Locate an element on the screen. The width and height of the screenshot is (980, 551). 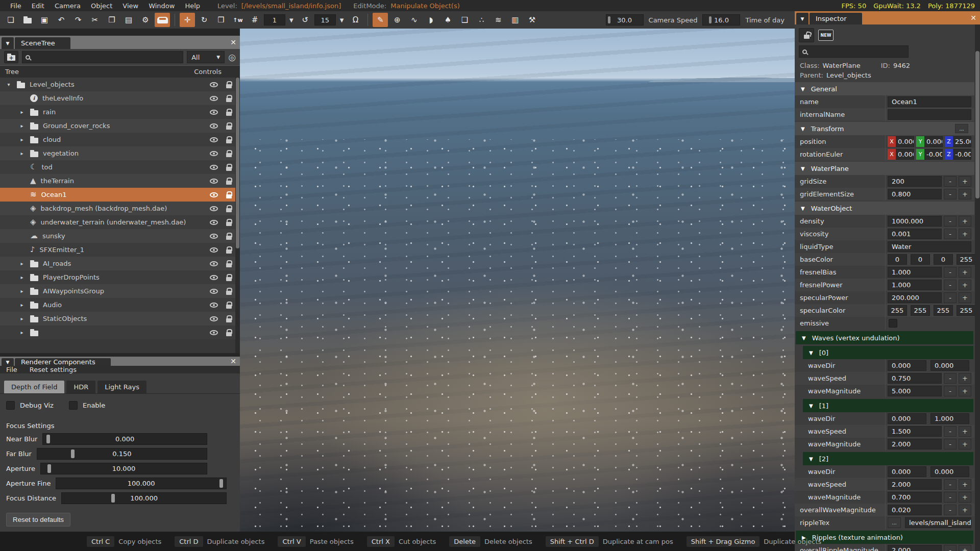
object-creator-button: ⊕ is located at coordinates (397, 20).